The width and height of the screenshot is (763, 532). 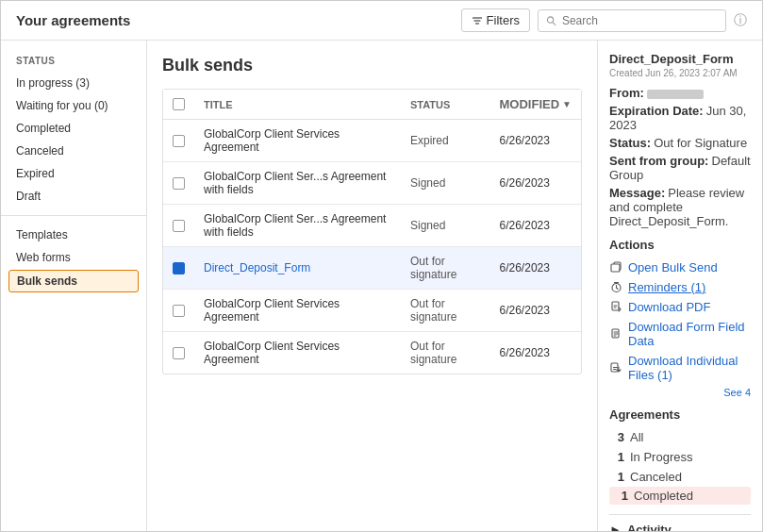 I want to click on row-modified-3: 6/26/2023, so click(x=536, y=268).